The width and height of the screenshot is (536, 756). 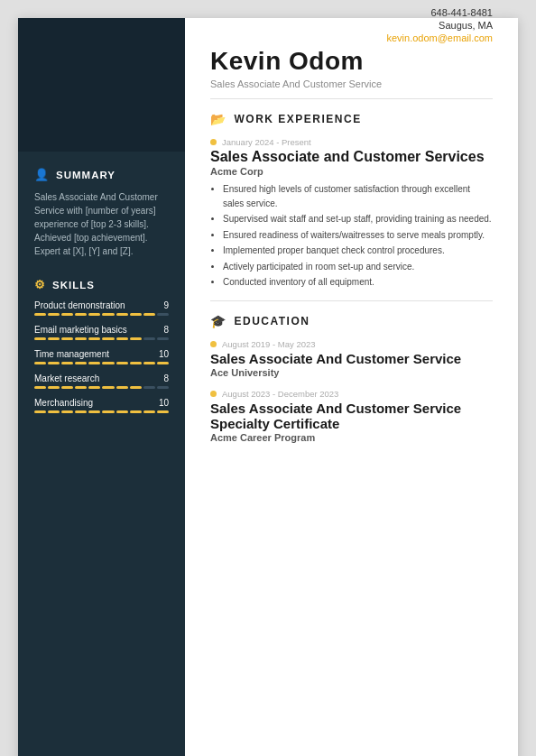 What do you see at coordinates (101, 357) in the screenshot?
I see `skill-item: Time management10` at bounding box center [101, 357].